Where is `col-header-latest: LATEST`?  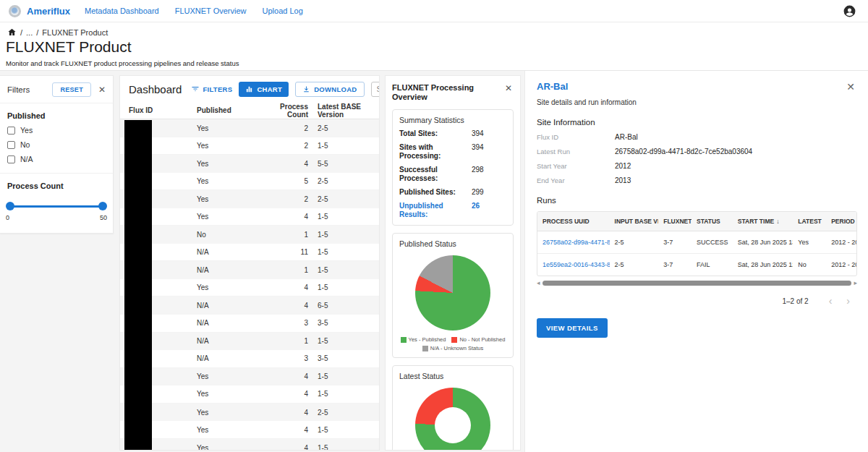 col-header-latest: LATEST is located at coordinates (809, 221).